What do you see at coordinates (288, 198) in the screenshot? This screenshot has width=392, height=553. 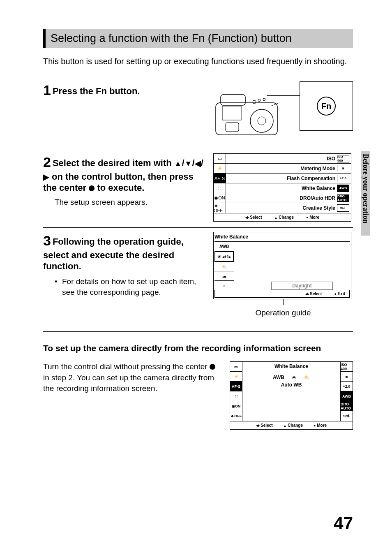 I see `fn-row-dro: DRO/Auto HDRDRO AUTO` at bounding box center [288, 198].